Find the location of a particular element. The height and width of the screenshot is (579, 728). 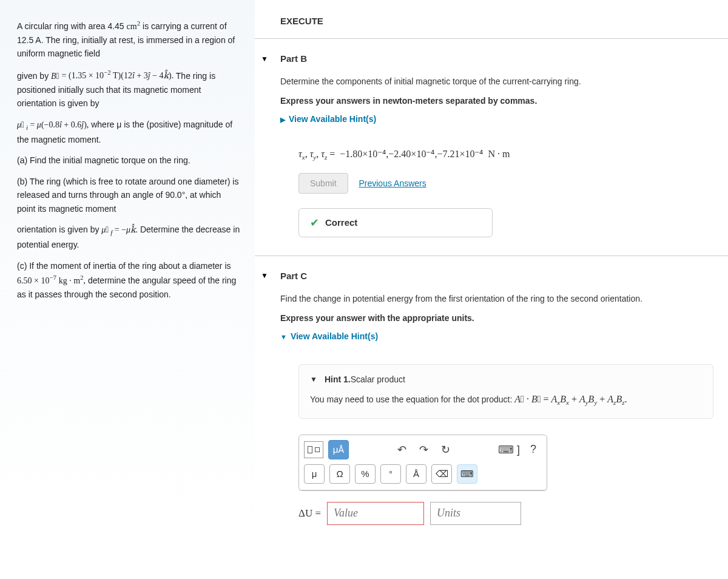

percent-button: % is located at coordinates (365, 474).